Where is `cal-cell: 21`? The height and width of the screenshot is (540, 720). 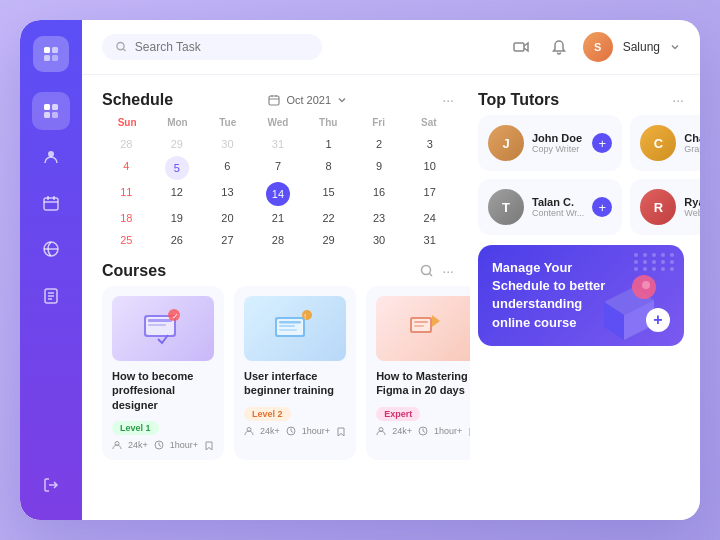 cal-cell: 21 is located at coordinates (278, 218).